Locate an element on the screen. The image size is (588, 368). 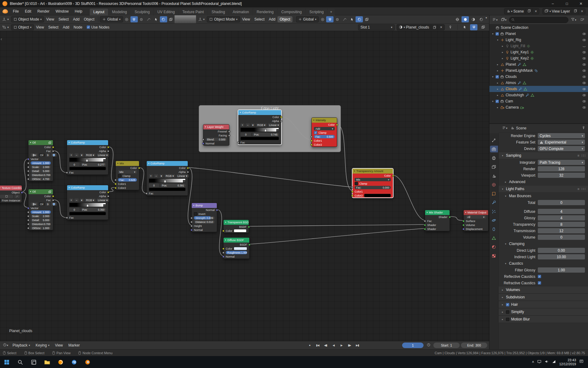
menu-window: Window is located at coordinates (62, 11).